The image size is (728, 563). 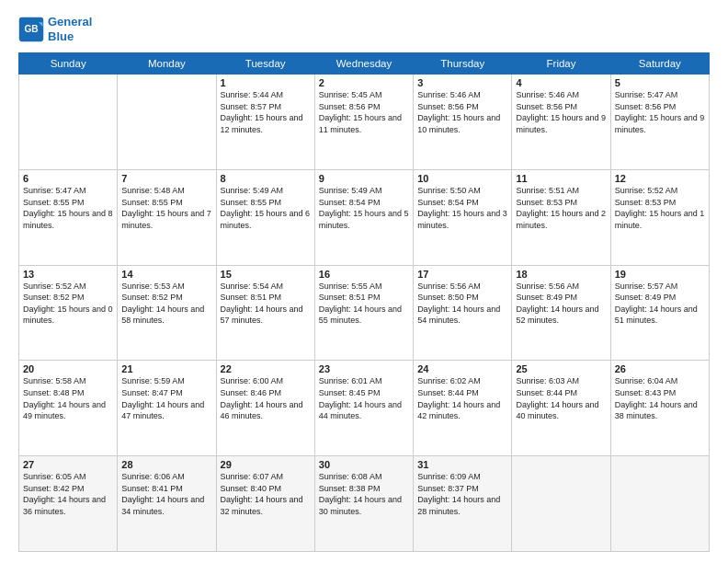 I want to click on day-info: Sunrise: 6:04 AMSunset: 8:43 PMDaylight:…, so click(x=660, y=398).